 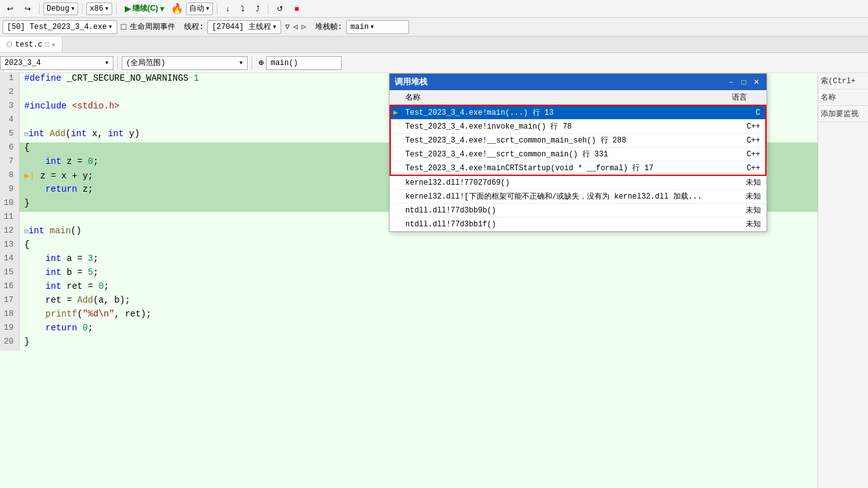 I want to click on chevron-down-icon-4: ▾, so click(x=208, y=9).